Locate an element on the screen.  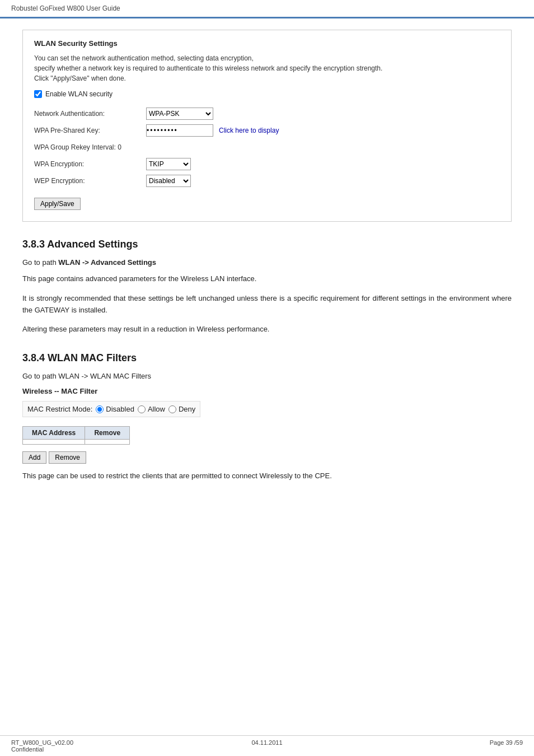
mac-restrict-label: MAC Restrict Mode: is located at coordinates (60, 409).